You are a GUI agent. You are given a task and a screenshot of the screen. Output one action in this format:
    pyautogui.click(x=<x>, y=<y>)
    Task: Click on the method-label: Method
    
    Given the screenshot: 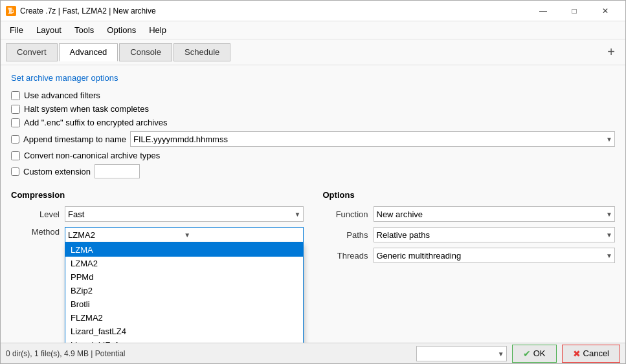 What is the action you would take?
    pyautogui.click(x=35, y=231)
    